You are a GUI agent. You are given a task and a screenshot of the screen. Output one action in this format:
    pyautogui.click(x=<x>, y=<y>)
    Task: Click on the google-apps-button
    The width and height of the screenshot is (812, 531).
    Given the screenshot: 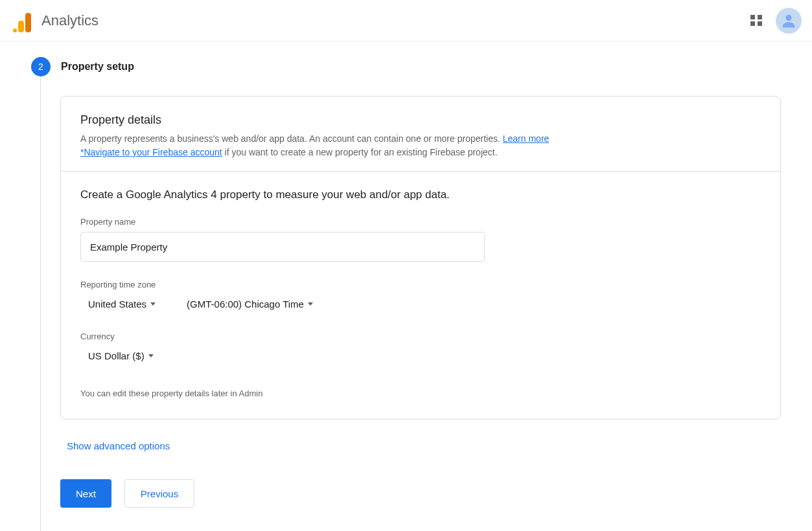 What is the action you would take?
    pyautogui.click(x=756, y=21)
    